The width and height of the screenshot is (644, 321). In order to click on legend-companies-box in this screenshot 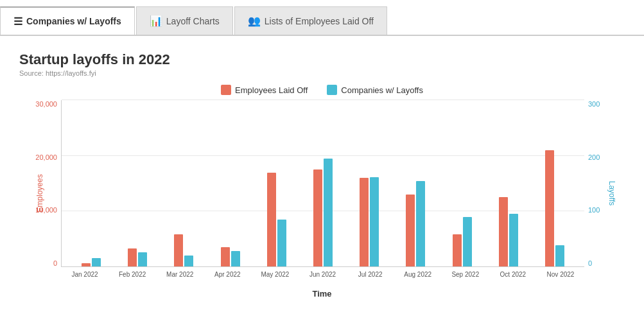, I will do `click(332, 90)`.